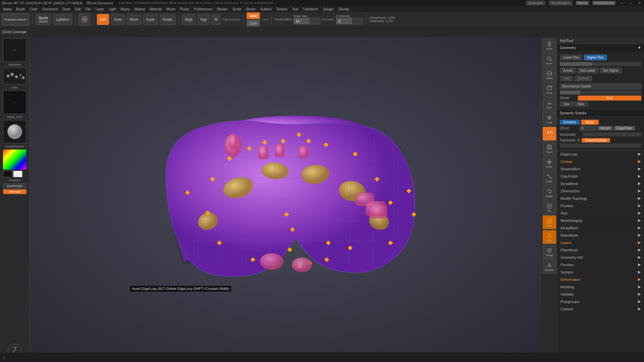 This screenshot has height=362, width=644. Describe the element at coordinates (549, 178) in the screenshot. I see `scale-icon-btn: Scale` at that location.